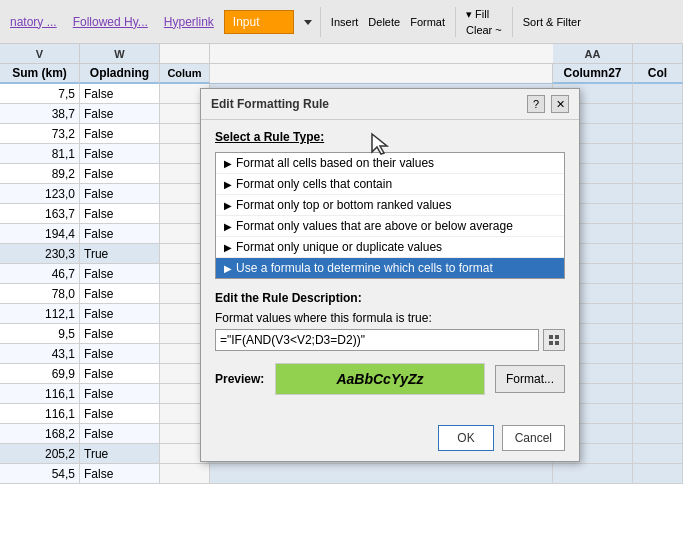  Describe the element at coordinates (189, 22) in the screenshot. I see `ribbon-tab-hyperlink: Hyperlink` at that location.